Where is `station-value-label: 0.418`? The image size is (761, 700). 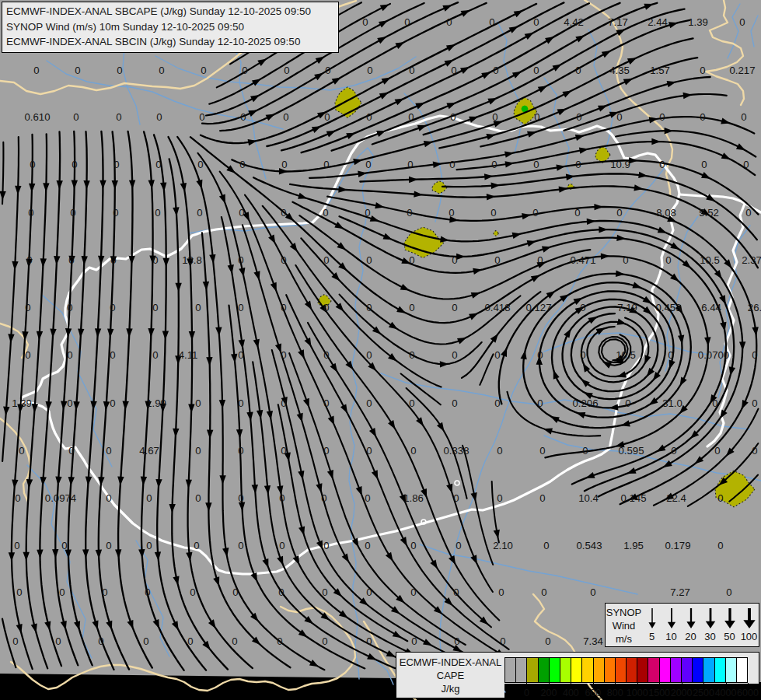 station-value-label: 0.418 is located at coordinates (497, 308).